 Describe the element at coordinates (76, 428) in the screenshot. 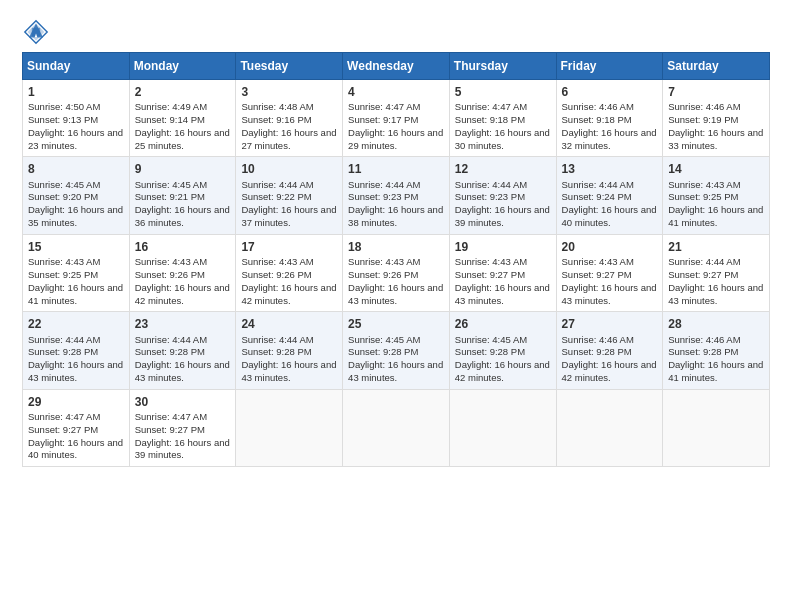

I see `calendar-cell: 29Sunrise: 4:47 AMSunset: 9:27 PMDayligh…` at that location.